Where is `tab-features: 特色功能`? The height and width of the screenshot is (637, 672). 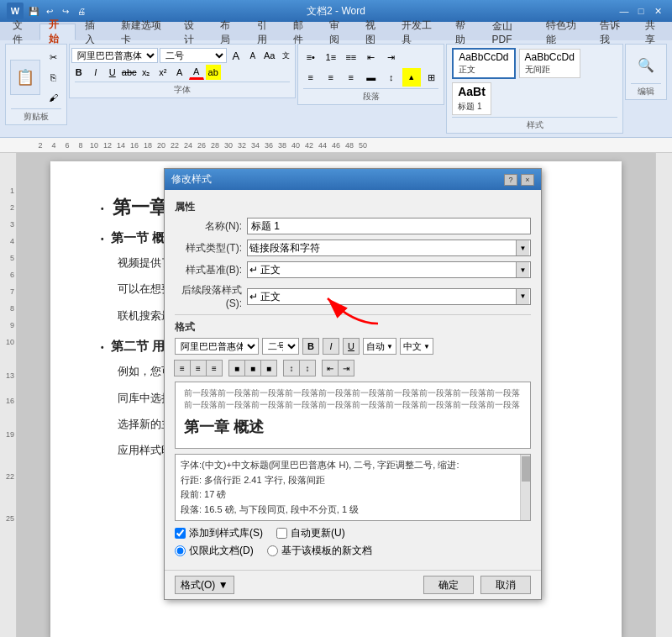 tab-features: 特色功能 is located at coordinates (564, 32).